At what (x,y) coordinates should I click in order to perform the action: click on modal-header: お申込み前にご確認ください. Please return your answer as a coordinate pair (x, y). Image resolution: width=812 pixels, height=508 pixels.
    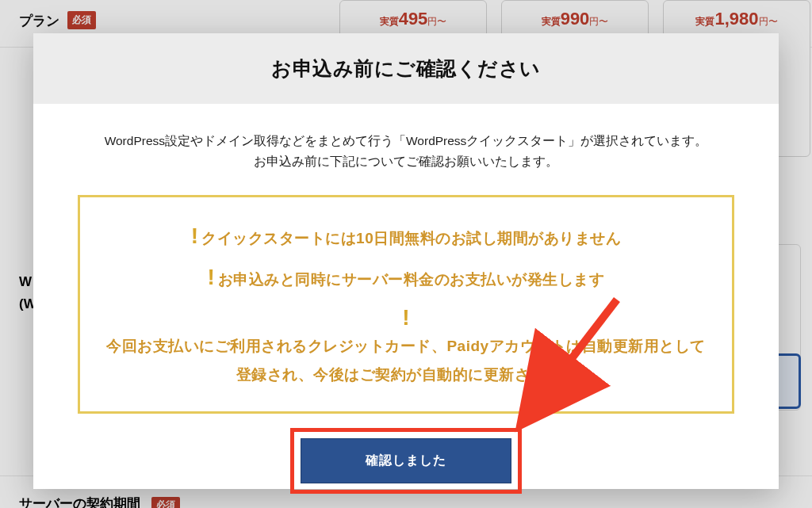
    Looking at the image, I should click on (406, 68).